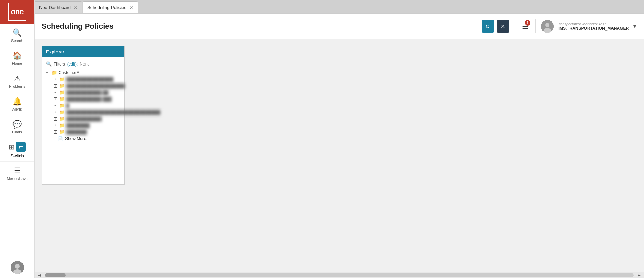  What do you see at coordinates (17, 12) in the screenshot?
I see `app-logo: one` at bounding box center [17, 12].